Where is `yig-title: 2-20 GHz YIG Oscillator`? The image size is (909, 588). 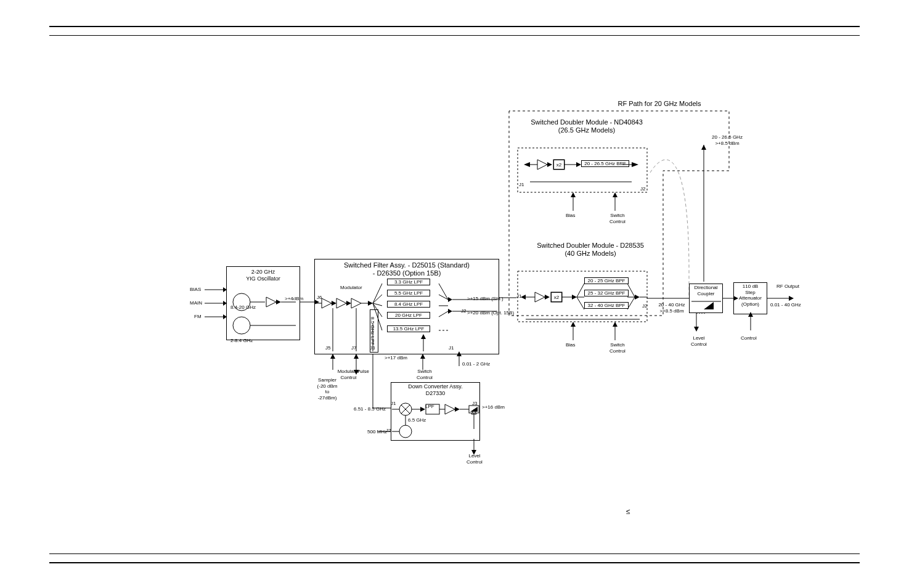
yig-title: 2-20 GHz YIG Oscillator is located at coordinates (263, 276).